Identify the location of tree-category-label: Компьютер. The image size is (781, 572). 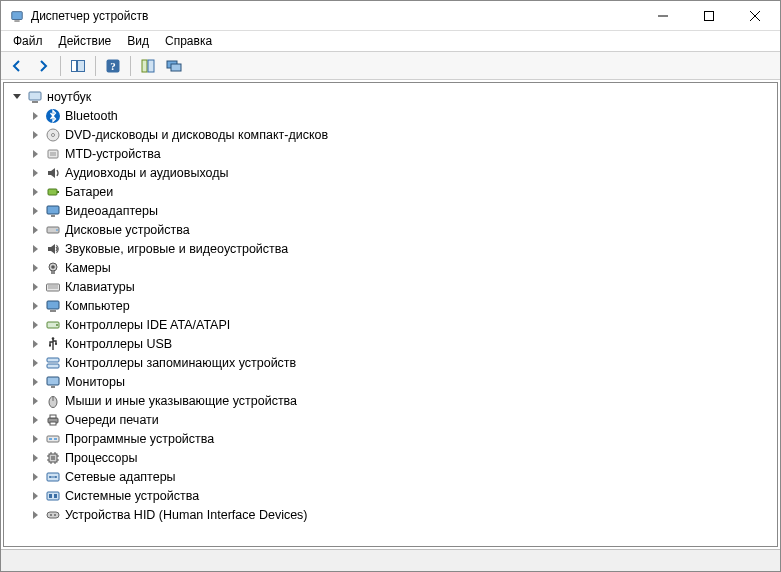
(98, 306).